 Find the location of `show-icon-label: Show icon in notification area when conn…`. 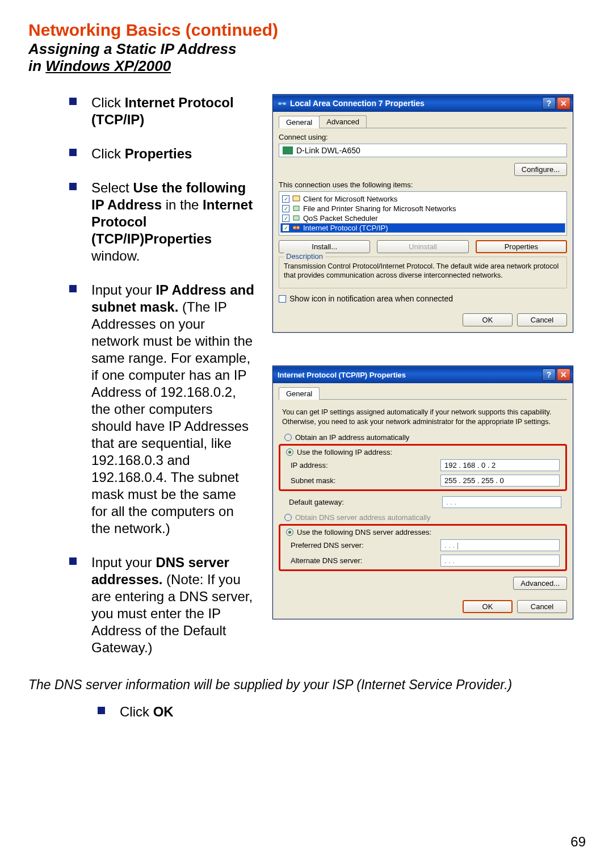

show-icon-label: Show icon in notification area when conn… is located at coordinates (371, 299).